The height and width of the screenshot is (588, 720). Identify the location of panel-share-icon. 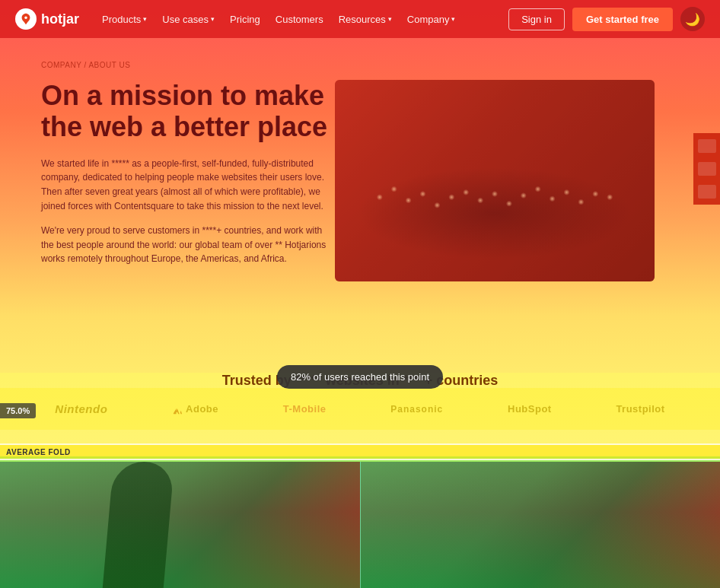
(707, 192).